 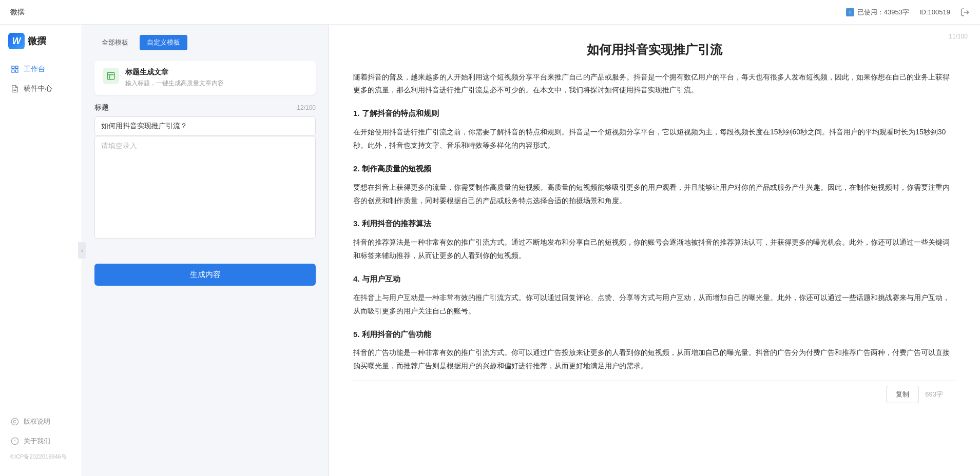 What do you see at coordinates (908, 12) in the screenshot?
I see `topbar-right: T 已使用：43953字 ID:100519` at bounding box center [908, 12].